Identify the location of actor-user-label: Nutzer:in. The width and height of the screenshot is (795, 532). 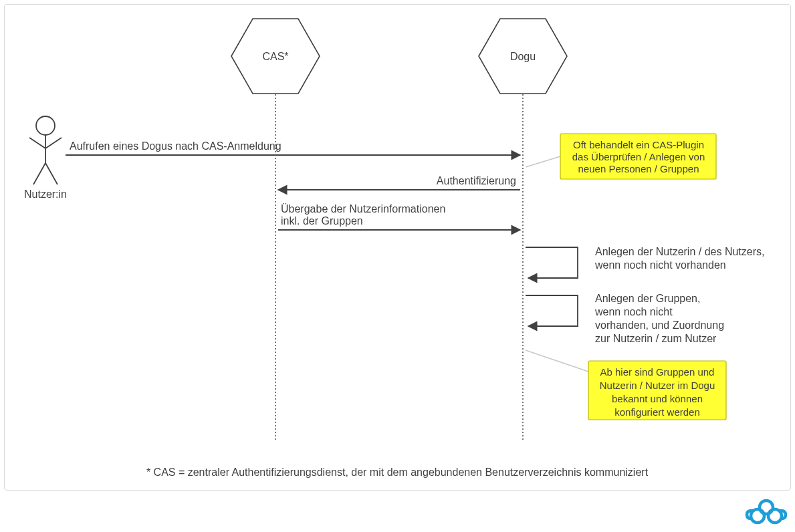
(45, 194).